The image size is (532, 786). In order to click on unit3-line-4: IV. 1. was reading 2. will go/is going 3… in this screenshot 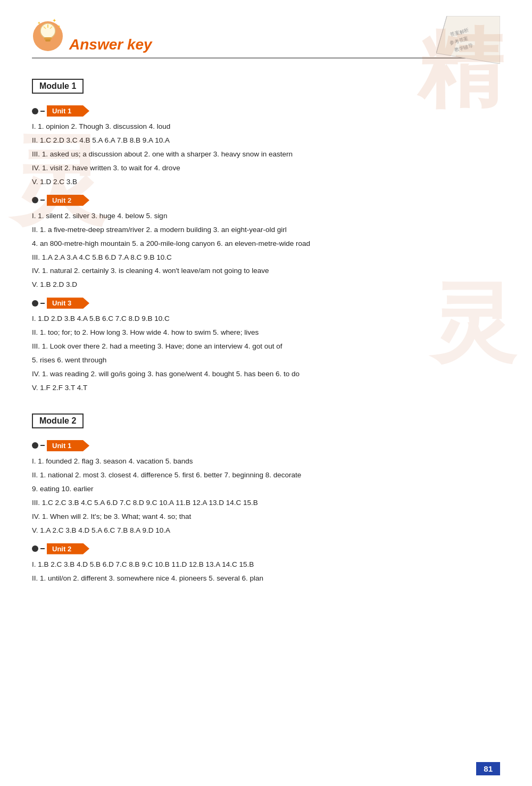, I will do `click(266, 375)`.